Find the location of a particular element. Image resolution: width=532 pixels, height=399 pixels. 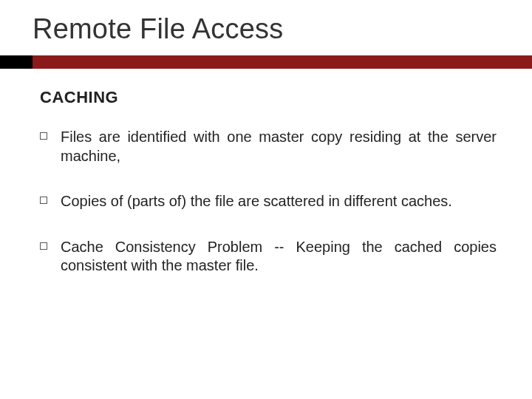

bullet-text: Files are identified with one master cop… is located at coordinates (279, 146).